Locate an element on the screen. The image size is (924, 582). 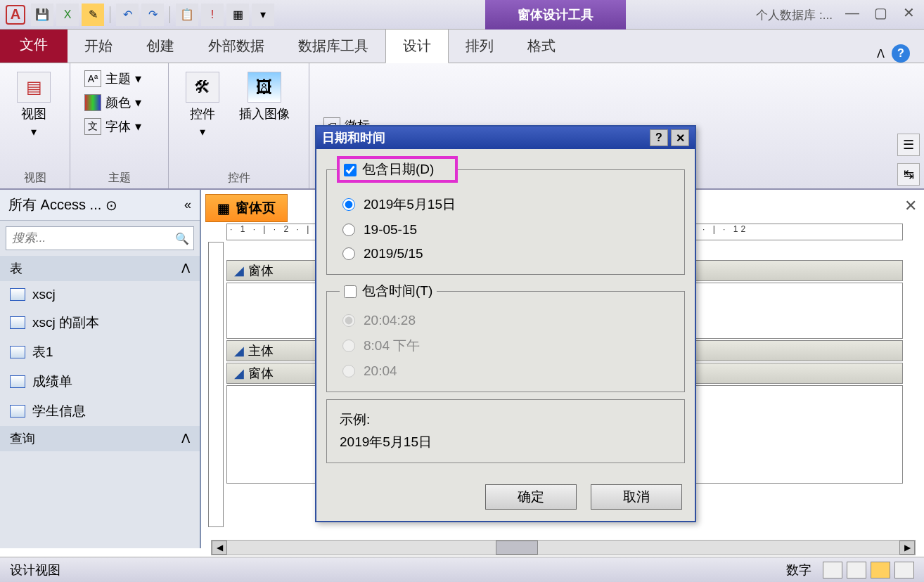
collapse-icon: « is located at coordinates (188, 205).